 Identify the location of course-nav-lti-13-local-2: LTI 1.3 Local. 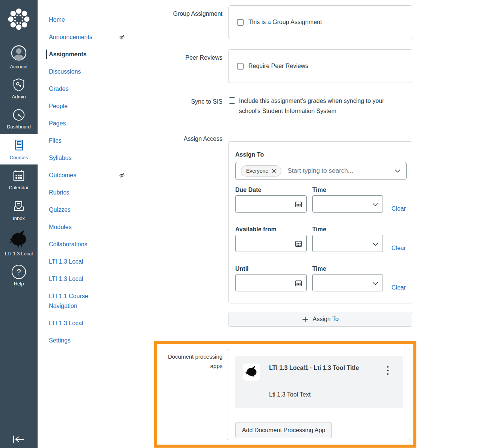
(79, 279).